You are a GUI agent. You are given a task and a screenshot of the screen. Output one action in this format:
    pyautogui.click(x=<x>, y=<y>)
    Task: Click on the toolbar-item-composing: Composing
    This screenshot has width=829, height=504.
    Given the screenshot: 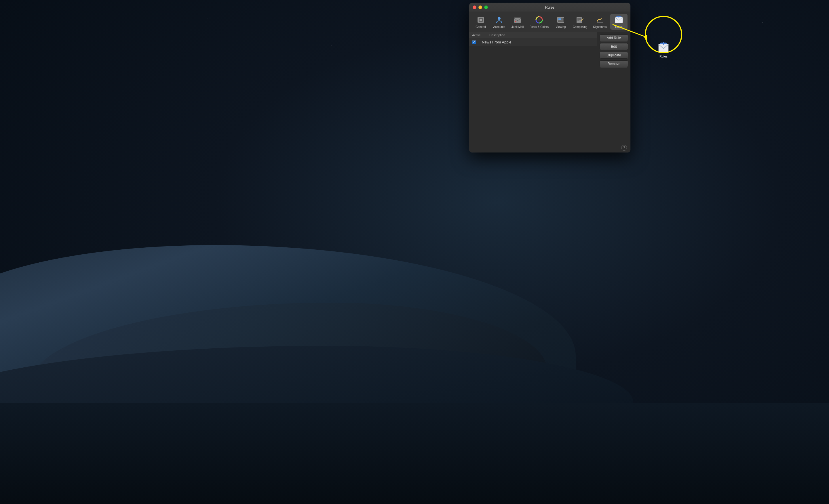 What is the action you would take?
    pyautogui.click(x=580, y=22)
    